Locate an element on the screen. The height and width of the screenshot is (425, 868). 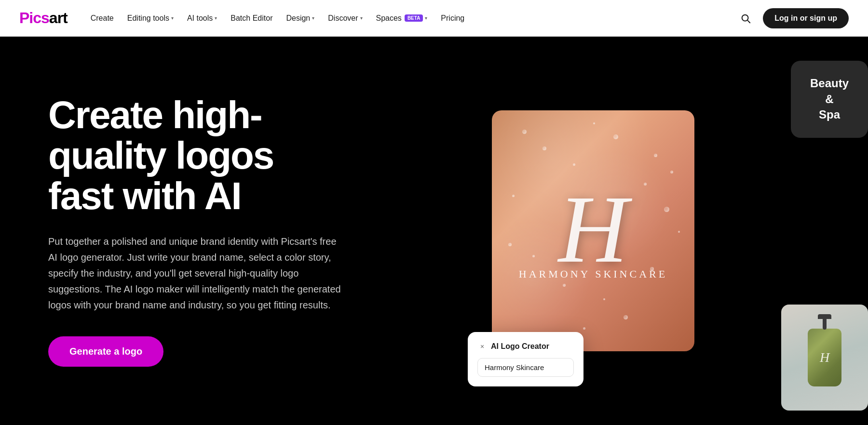
ai-logo-creator-popup: × AI Logo Creator is located at coordinates (526, 359).